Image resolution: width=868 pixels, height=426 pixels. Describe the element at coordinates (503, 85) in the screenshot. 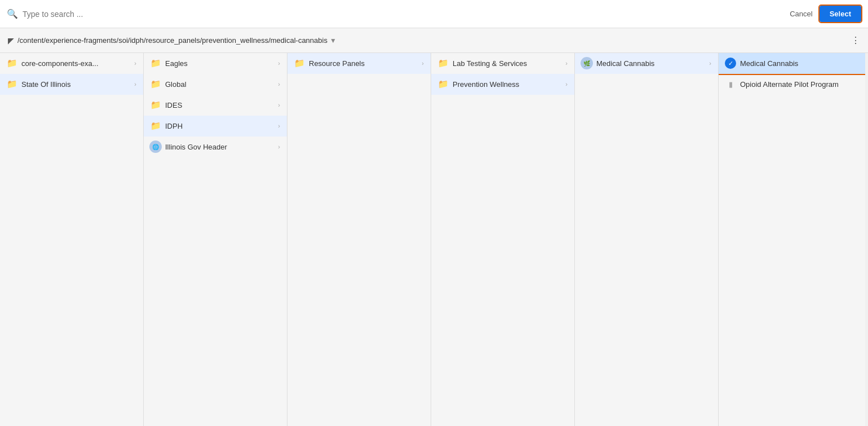

I see `list-item: 📁 Prevention Wellness ›` at that location.